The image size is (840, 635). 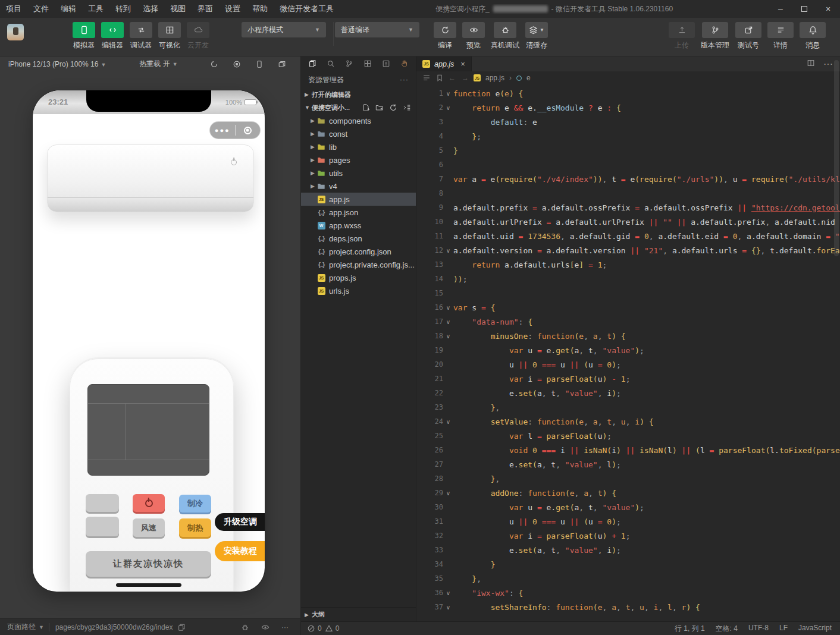 What do you see at coordinates (149, 564) in the screenshot?
I see `remote-share-button: 让群友凉快凉快` at bounding box center [149, 564].